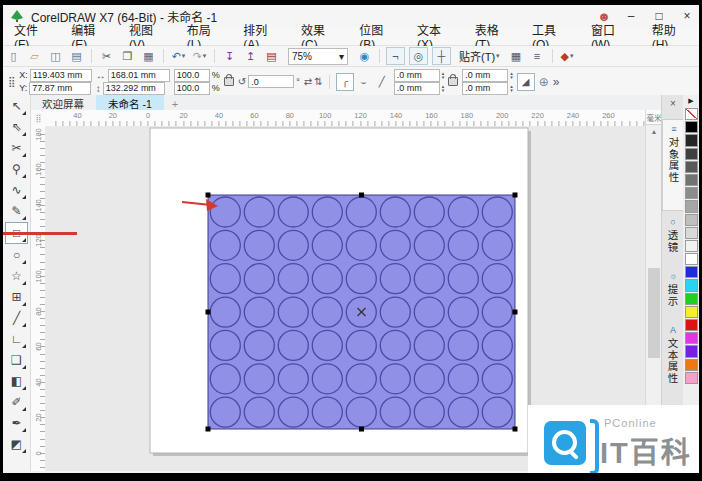 This screenshot has height=481, width=702. What do you see at coordinates (229, 82) in the screenshot?
I see `lock-ratio-icon` at bounding box center [229, 82].